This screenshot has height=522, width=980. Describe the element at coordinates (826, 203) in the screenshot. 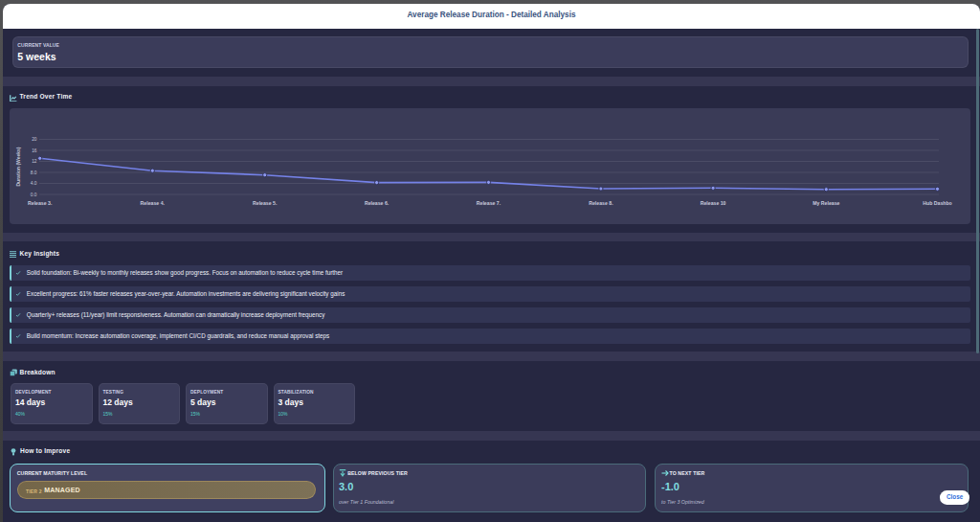

I see `svg-text: My Release` at that location.